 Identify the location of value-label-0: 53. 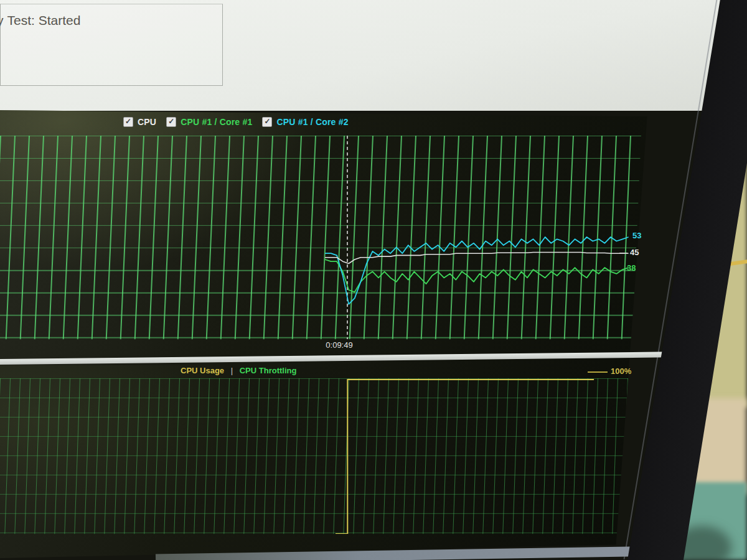
(637, 235).